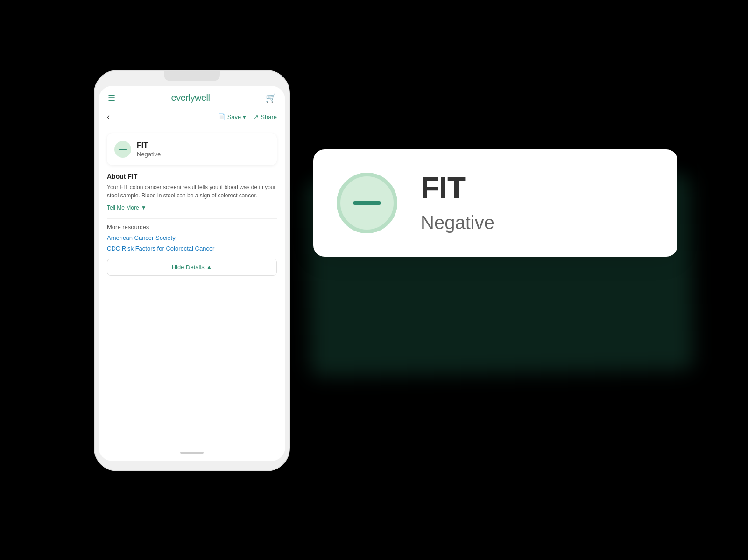  I want to click on tell-me-more-button: Tell Me More ▼, so click(192, 208).